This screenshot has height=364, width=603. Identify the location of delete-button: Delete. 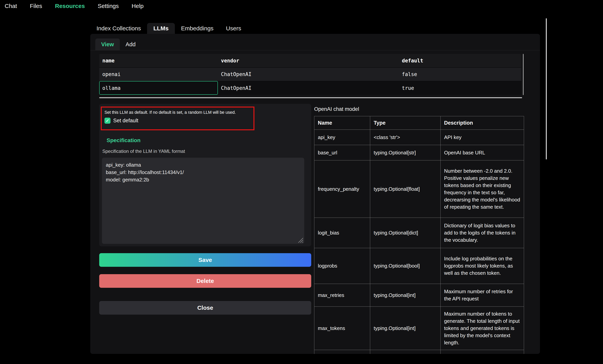
(205, 281).